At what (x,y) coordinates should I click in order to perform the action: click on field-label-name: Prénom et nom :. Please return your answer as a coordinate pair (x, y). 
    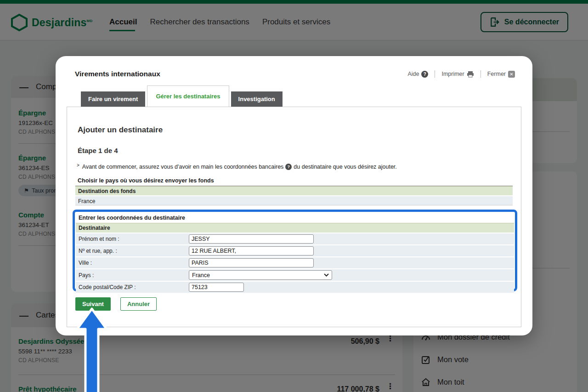
    Looking at the image, I should click on (131, 239).